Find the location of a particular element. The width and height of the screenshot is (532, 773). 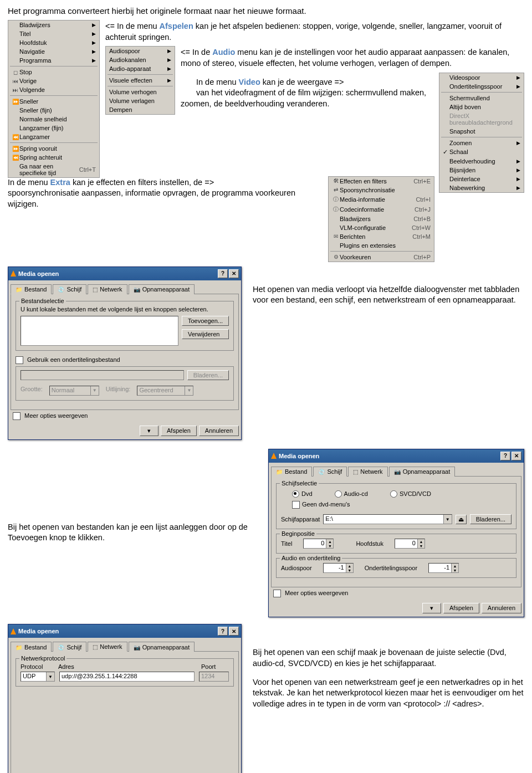

menu-item-next: Volgende is located at coordinates (58, 90).